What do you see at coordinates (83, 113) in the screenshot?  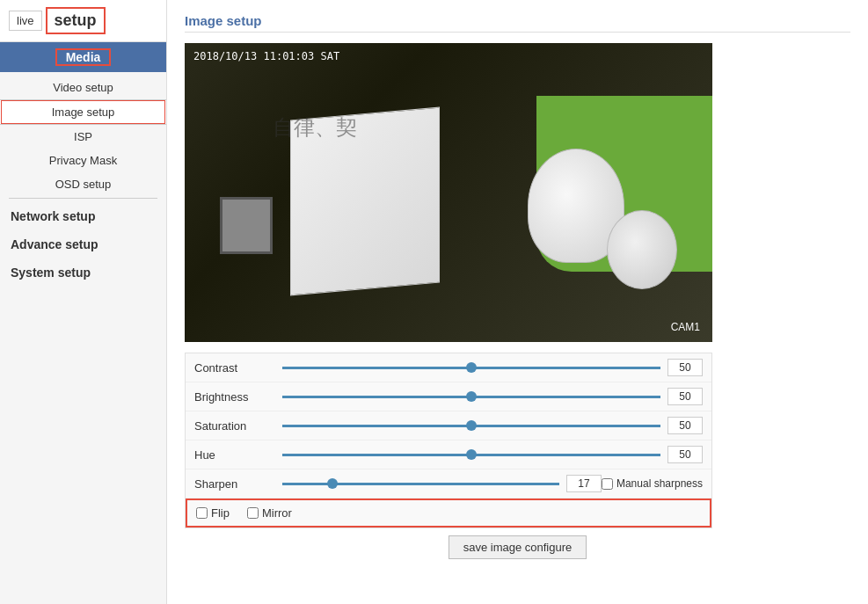 I see `sidebar-item-image-setup: Image setup` at bounding box center [83, 113].